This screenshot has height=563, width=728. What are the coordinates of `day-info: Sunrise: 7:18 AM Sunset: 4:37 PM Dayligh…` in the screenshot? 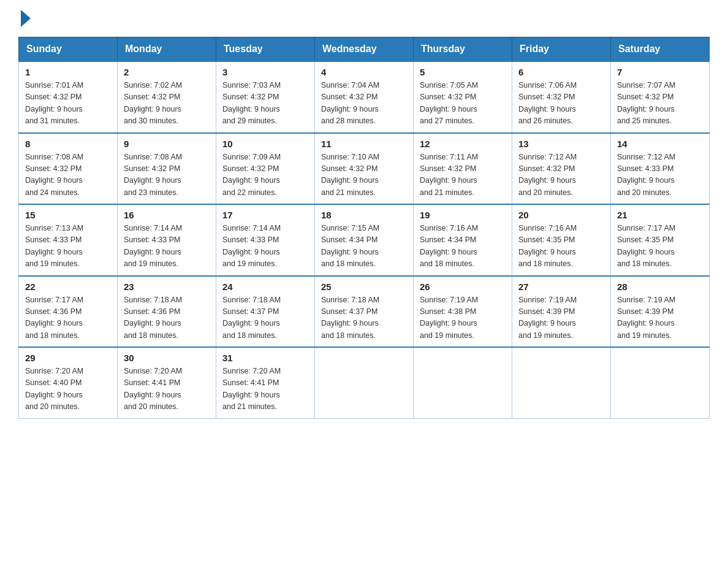 It's located at (364, 318).